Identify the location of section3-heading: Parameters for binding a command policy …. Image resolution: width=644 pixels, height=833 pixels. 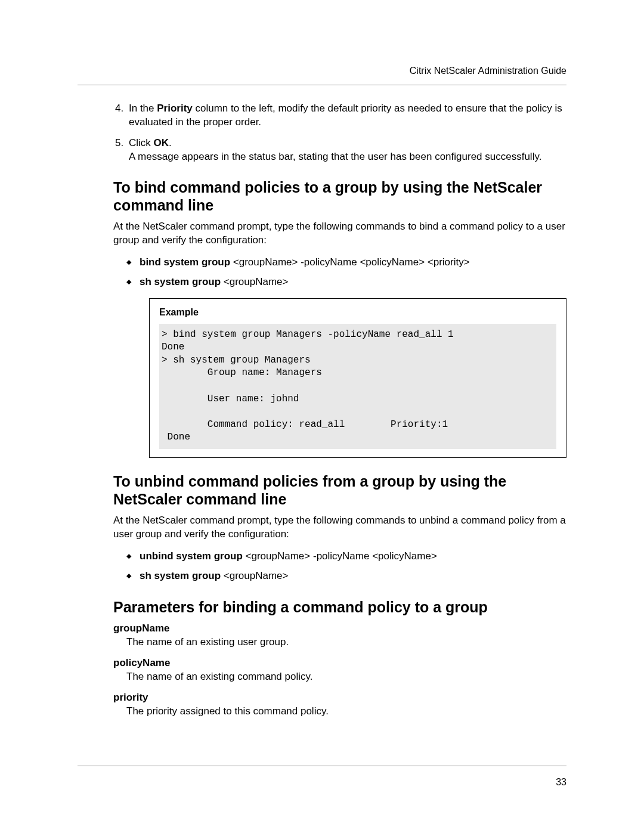
(340, 607).